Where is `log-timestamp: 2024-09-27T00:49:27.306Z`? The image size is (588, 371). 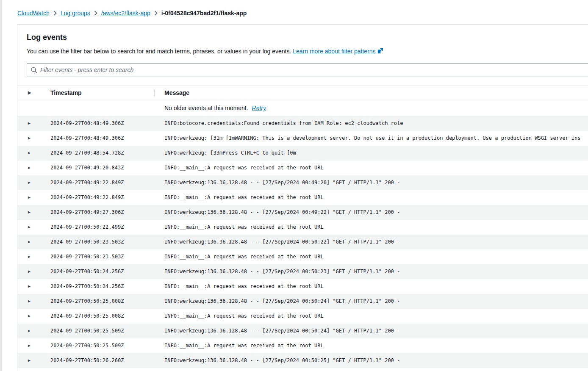 log-timestamp: 2024-09-27T00:49:27.306Z is located at coordinates (103, 212).